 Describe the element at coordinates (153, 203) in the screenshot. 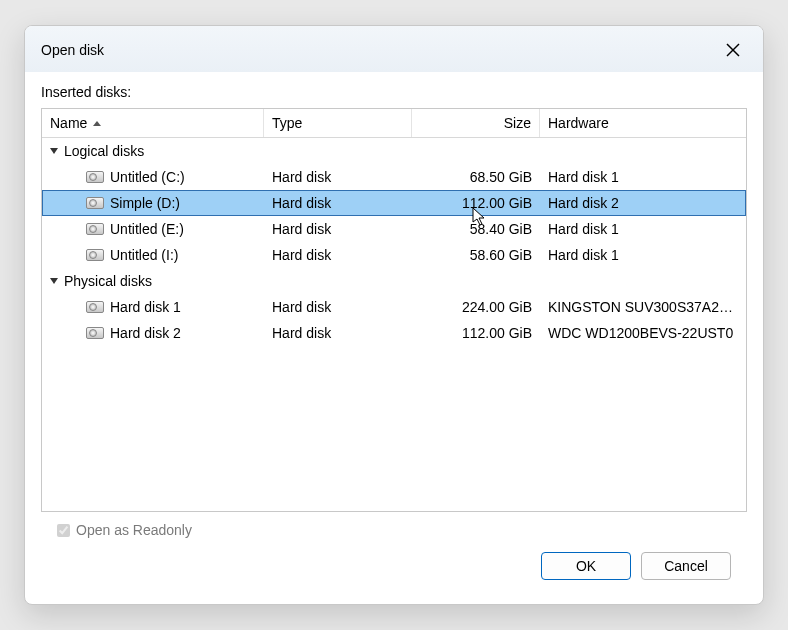

I see `cell-name: Simple (D:)` at that location.